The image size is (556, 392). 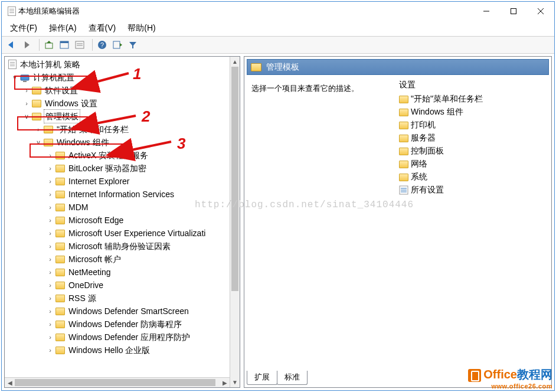 I want to click on tab-extended: 扩展, so click(x=262, y=378).